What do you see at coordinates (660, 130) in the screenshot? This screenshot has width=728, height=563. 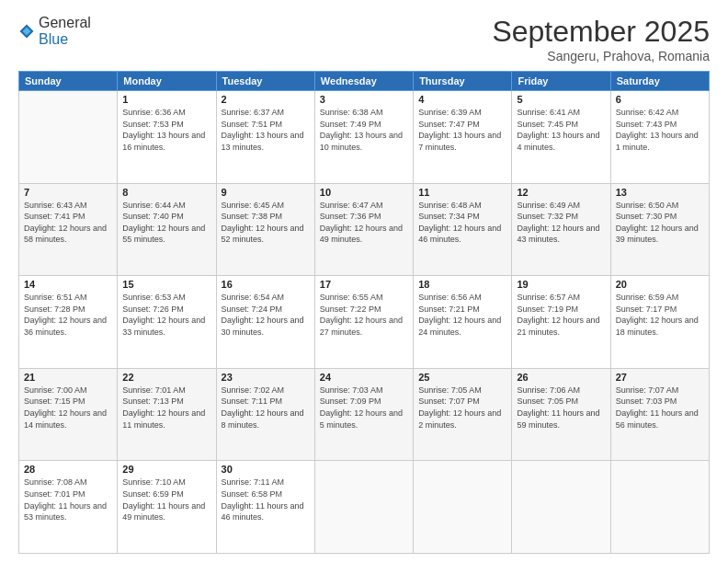 I see `day-detail: Sunrise: 6:42 AMSunset: 7:43 PMDaylight:…` at bounding box center [660, 130].